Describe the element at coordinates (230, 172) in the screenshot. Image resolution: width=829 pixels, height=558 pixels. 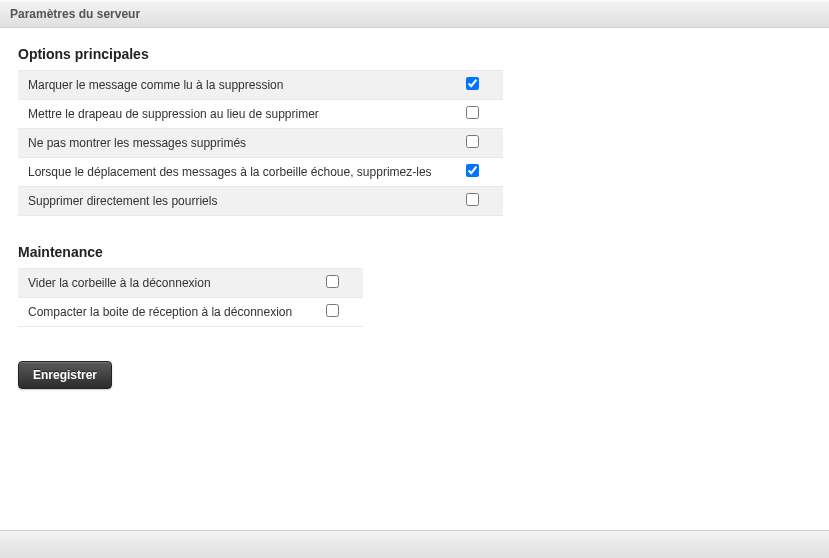
I see `option-label: Lorsque le déplacement des messages à la…` at that location.